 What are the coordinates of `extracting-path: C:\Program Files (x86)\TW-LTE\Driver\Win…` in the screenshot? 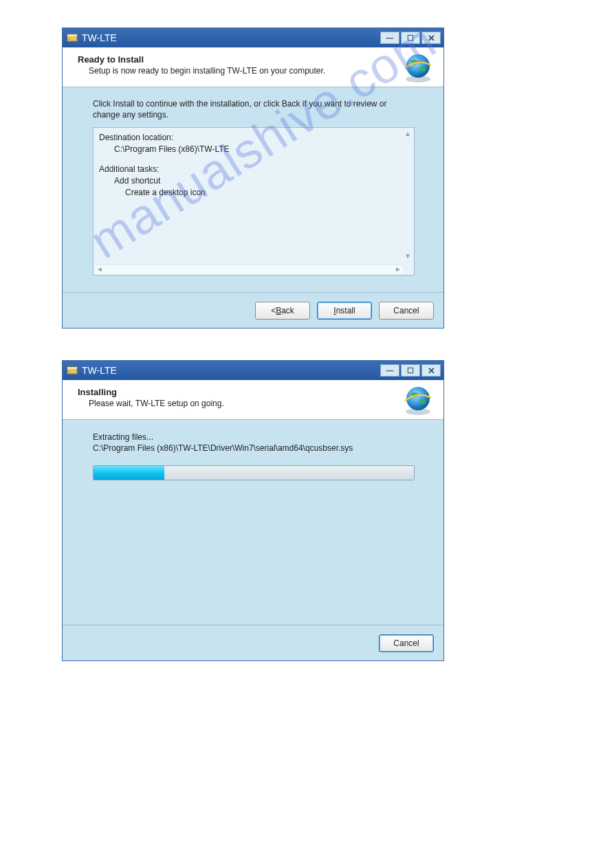 It's located at (253, 448).